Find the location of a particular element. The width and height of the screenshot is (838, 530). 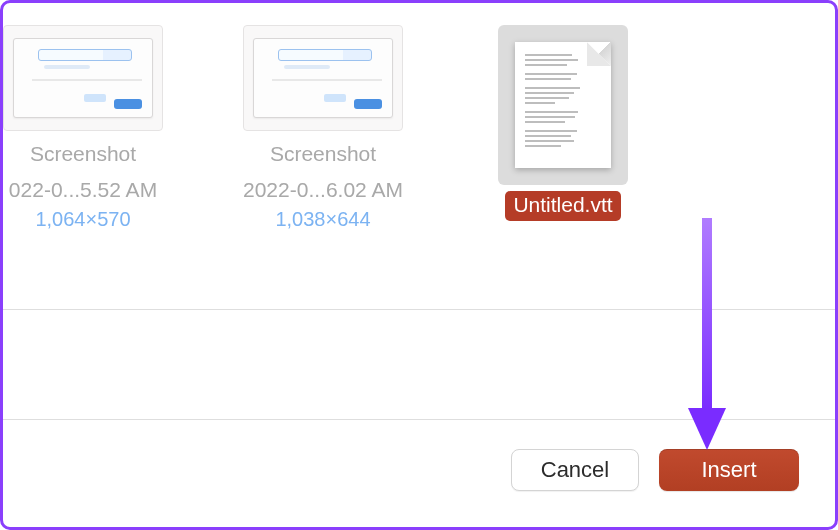

file-name-selected: Untitled.vtt is located at coordinates (562, 206).